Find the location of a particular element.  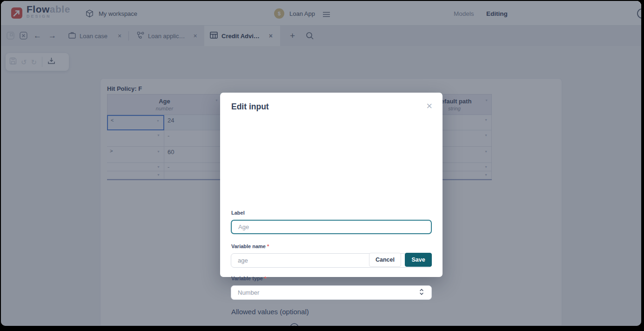

allowed-values-heading: Allowed values (optional) is located at coordinates (270, 312).